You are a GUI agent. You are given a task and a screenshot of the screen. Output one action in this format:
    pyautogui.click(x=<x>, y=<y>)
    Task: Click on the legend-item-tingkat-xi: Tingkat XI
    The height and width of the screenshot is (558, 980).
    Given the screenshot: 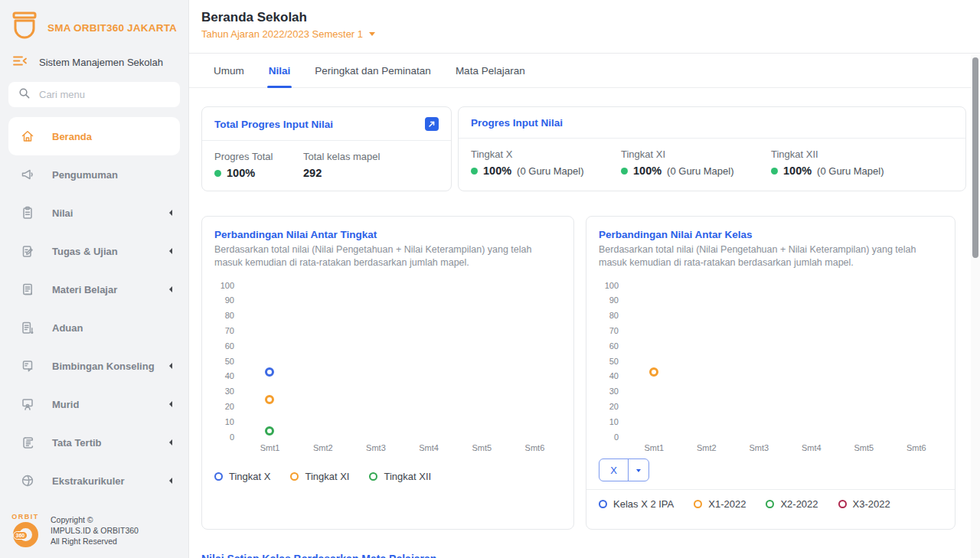 What is the action you would take?
    pyautogui.click(x=320, y=476)
    